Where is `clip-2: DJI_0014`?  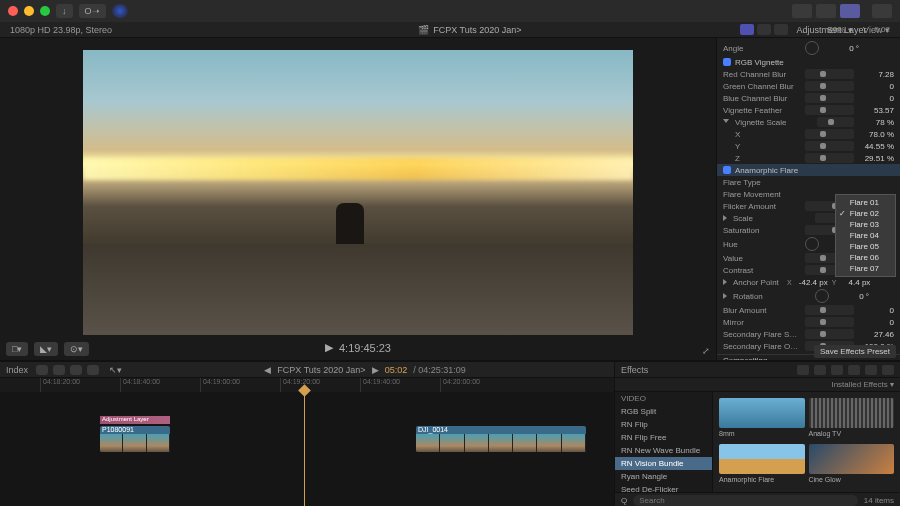 clip-2: DJI_0014 is located at coordinates (501, 439).